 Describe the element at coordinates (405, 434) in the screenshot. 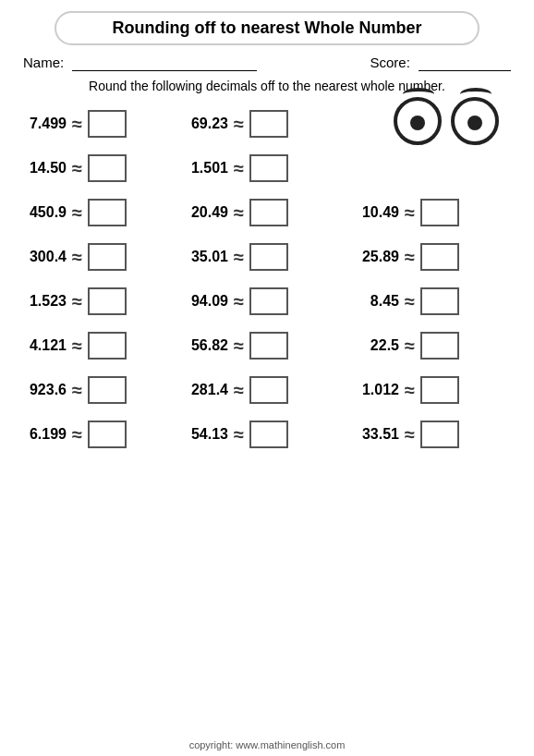

I see `problem: 33.51 ≈` at that location.